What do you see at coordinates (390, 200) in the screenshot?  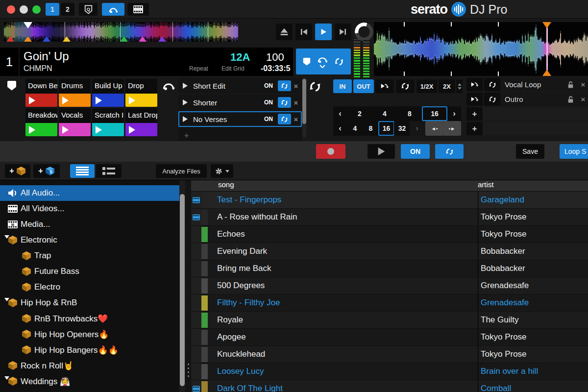 I see `table-row: Test - Fingerpops Garageland` at bounding box center [390, 200].